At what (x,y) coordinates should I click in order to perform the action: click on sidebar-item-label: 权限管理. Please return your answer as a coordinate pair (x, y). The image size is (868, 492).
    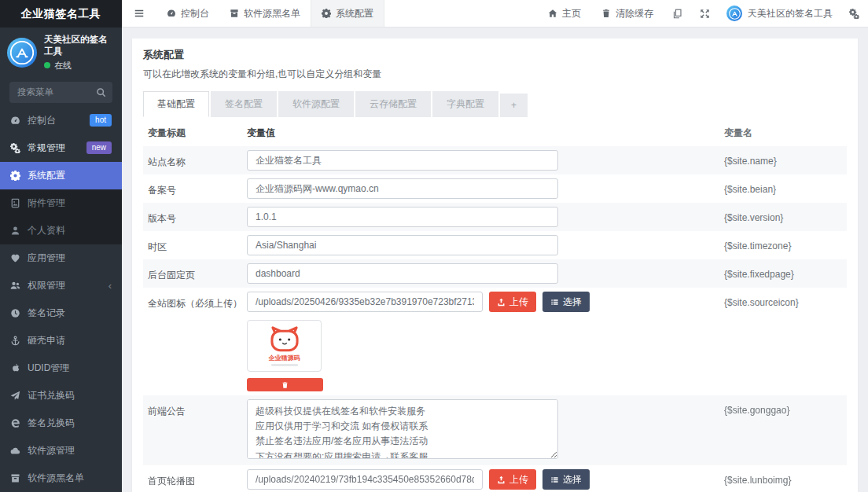
    Looking at the image, I should click on (46, 286).